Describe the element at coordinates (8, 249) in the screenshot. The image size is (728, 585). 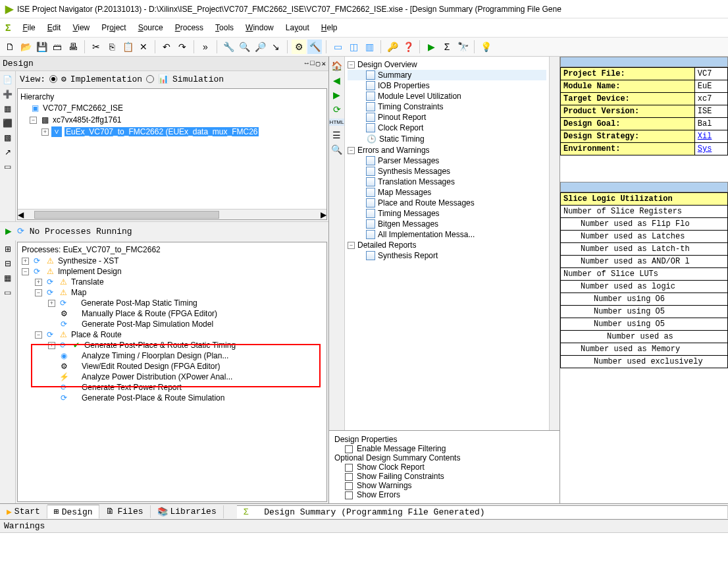
I see `strip-icon: ⊞` at that location.